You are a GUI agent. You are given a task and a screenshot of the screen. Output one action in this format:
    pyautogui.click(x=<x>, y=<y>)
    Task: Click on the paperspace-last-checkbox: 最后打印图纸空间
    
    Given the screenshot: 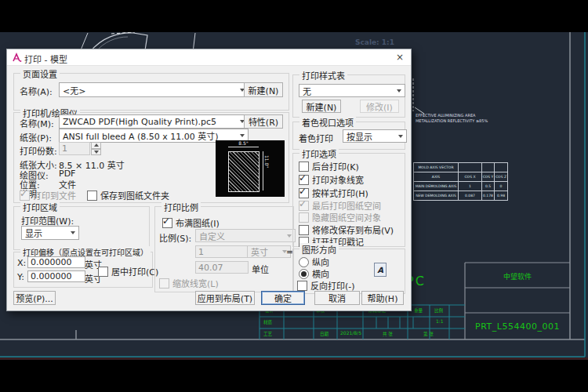 What is the action you would take?
    pyautogui.click(x=340, y=205)
    